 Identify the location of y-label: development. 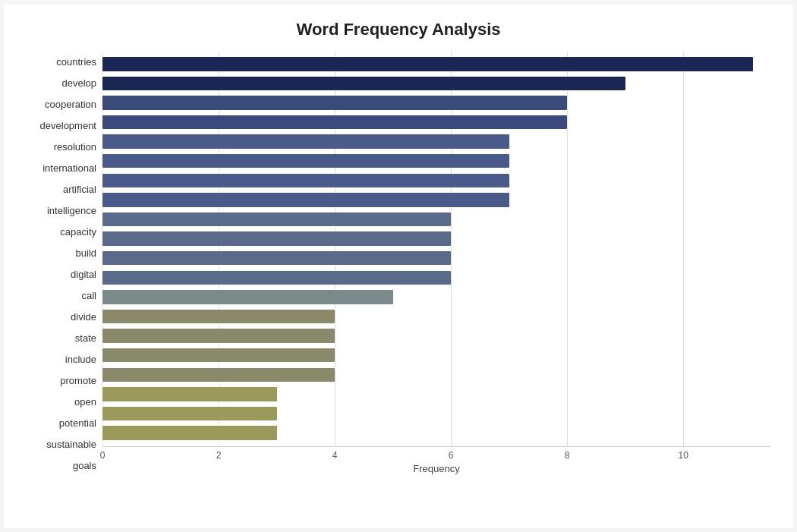
(61, 126).